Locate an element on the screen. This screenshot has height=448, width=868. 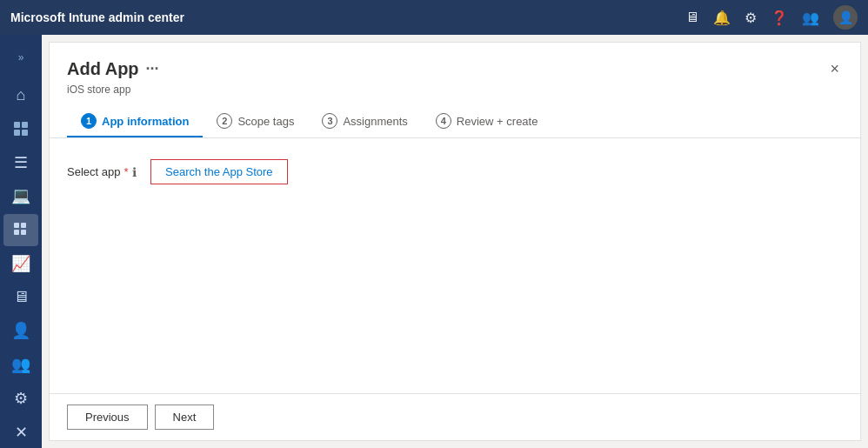
help-icon: ❓ is located at coordinates (779, 17).